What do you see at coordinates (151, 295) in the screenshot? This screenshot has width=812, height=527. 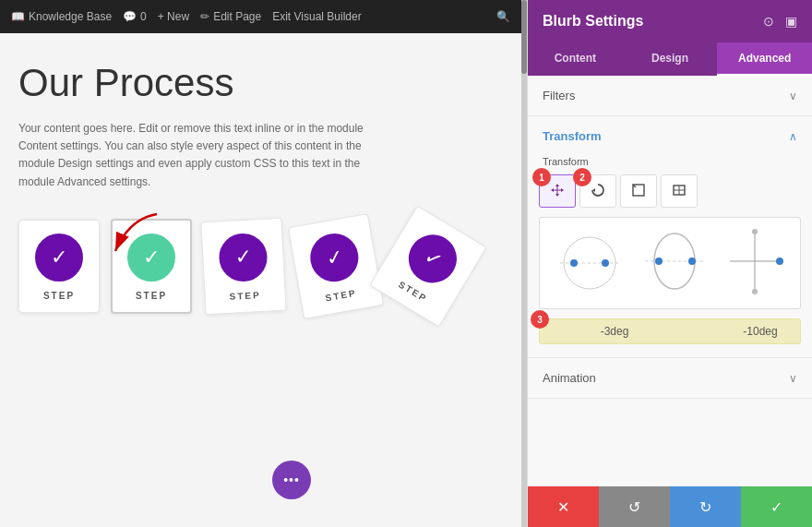 I see `step-label-2: STEP` at bounding box center [151, 295].